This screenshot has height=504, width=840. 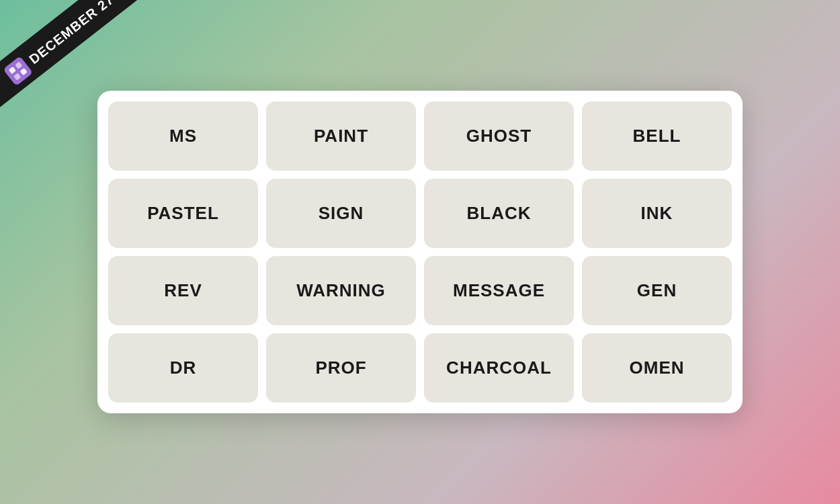 I want to click on grid-item-bell: BELL, so click(x=657, y=136).